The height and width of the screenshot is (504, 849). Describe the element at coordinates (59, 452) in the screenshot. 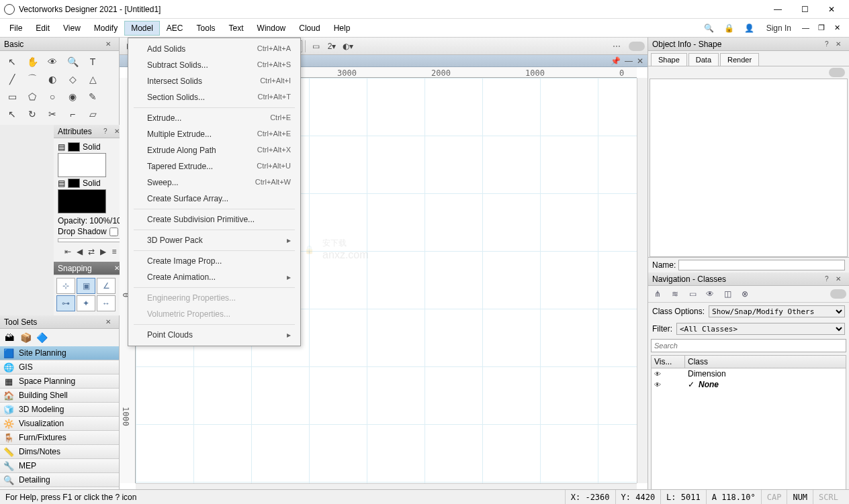

I see `toolset-dims-notes: 📏Dims/Notes` at that location.